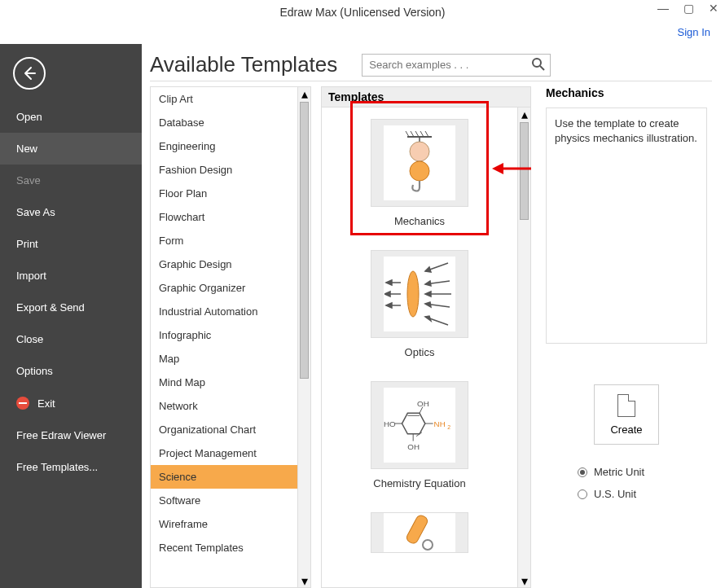 This screenshot has width=725, height=588. Describe the element at coordinates (36, 212) in the screenshot. I see `sidebar-item-label: Save As` at that location.